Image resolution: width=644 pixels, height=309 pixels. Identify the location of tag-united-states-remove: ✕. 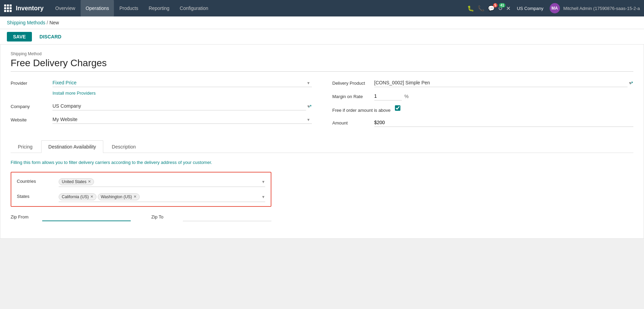
(89, 182).